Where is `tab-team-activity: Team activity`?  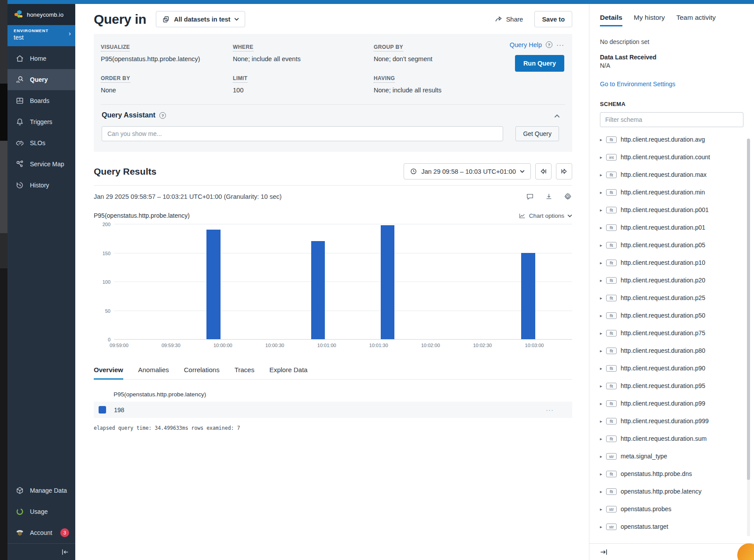
tab-team-activity: Team activity is located at coordinates (696, 20).